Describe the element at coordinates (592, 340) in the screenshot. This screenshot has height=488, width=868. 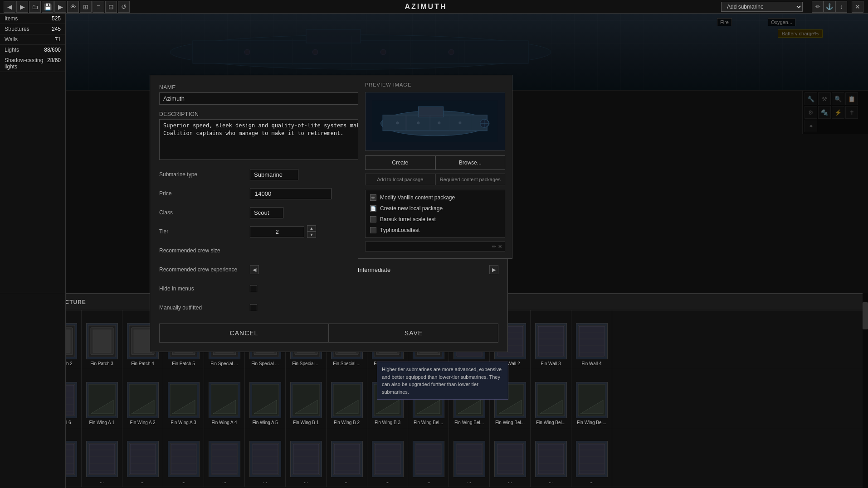
I see `item-cell-row1-14: Fin Wall 4` at that location.